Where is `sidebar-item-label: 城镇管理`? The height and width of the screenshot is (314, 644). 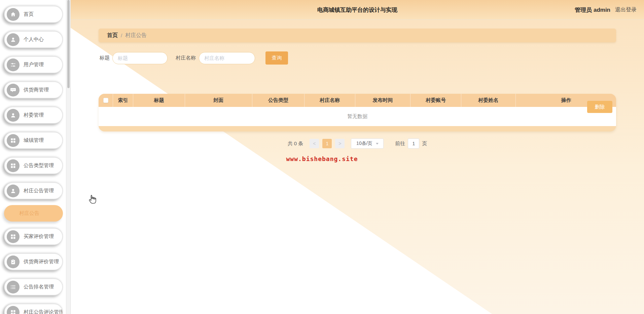
sidebar-item-label: 城镇管理 is located at coordinates (34, 141).